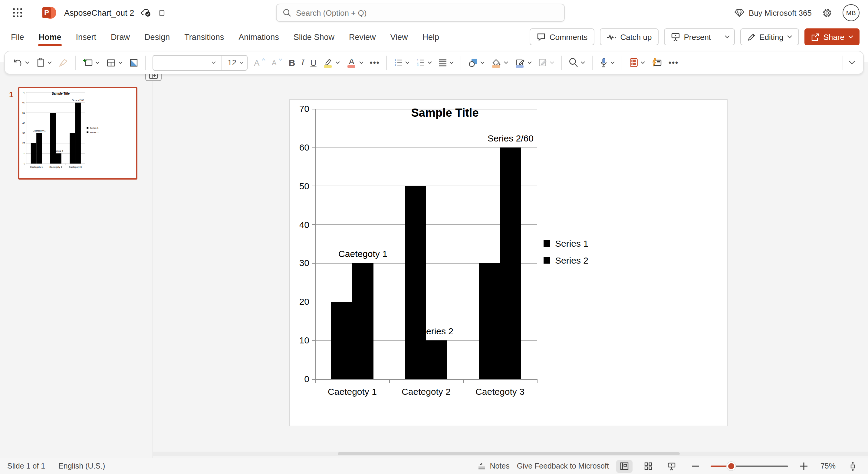  Describe the element at coordinates (277, 63) in the screenshot. I see `shrink-font-button: A` at that location.